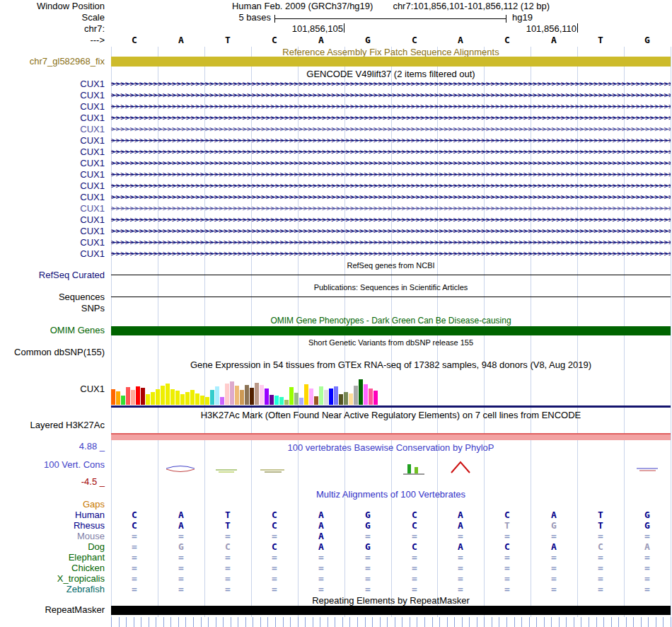 Image resolution: width=672 pixels, height=627 pixels. Describe the element at coordinates (507, 40) in the screenshot. I see `ruler-base: C` at that location.